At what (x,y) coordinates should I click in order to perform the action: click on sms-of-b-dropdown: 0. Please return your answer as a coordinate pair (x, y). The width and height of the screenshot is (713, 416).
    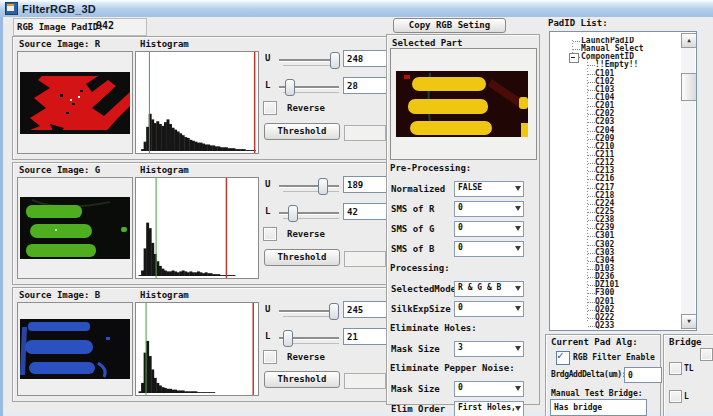
    Looking at the image, I should click on (489, 249).